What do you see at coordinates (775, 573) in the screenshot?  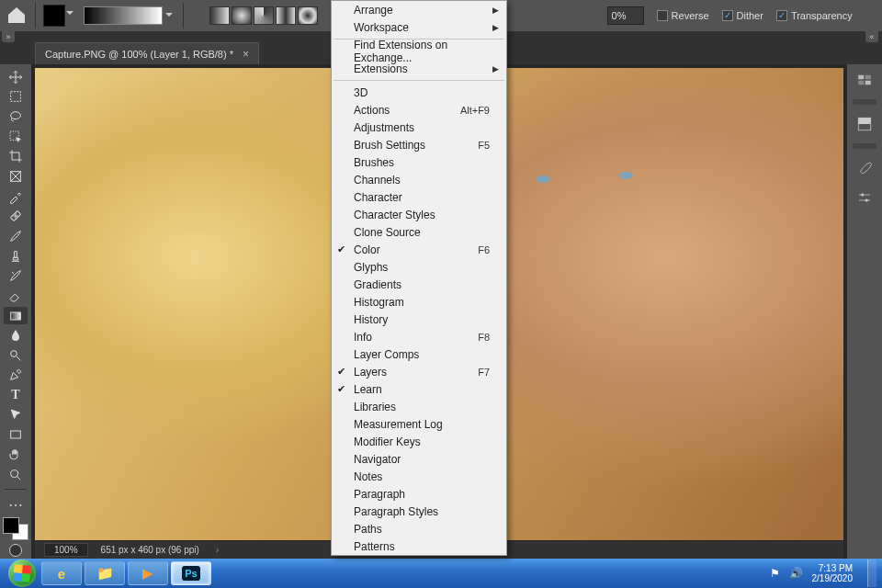 I see `flag-icon: ⚑` at bounding box center [775, 573].